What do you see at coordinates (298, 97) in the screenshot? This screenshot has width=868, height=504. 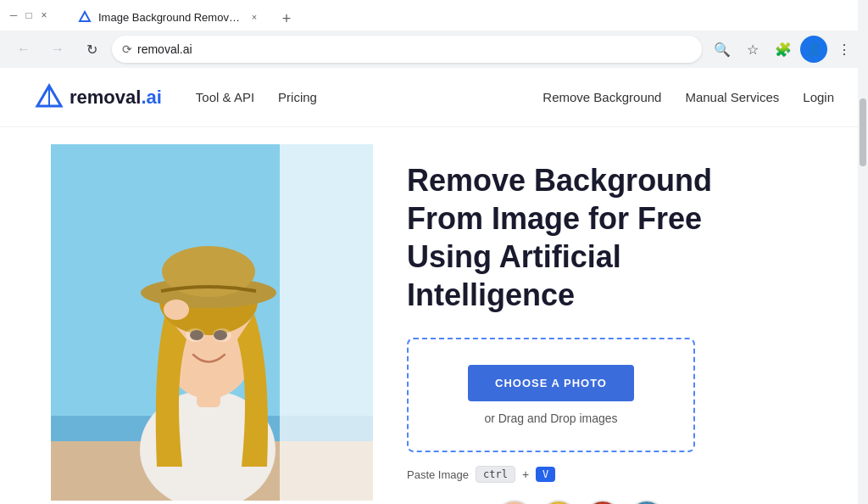 I see `pricing-link: Pricing` at bounding box center [298, 97].